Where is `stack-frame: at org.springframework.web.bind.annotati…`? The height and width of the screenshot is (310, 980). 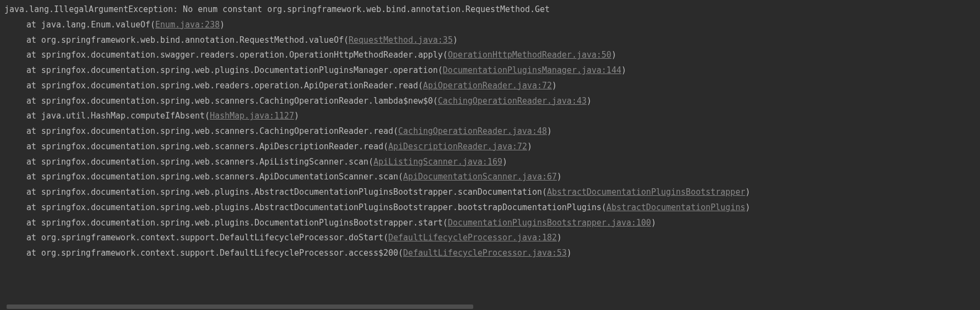
stack-frame: at org.springframework.web.bind.annotati… is located at coordinates (492, 41).